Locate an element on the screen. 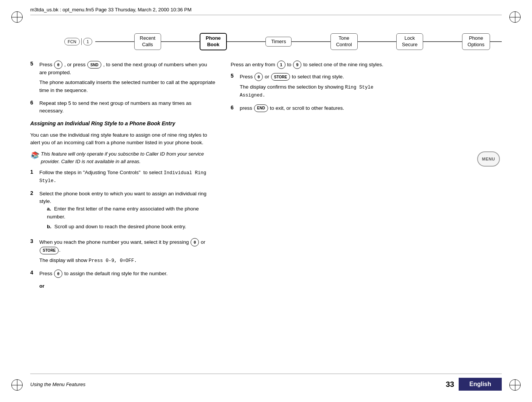 Image resolution: width=532 pixels, height=402 pixels. btn-zero-3: θ is located at coordinates (58, 274).